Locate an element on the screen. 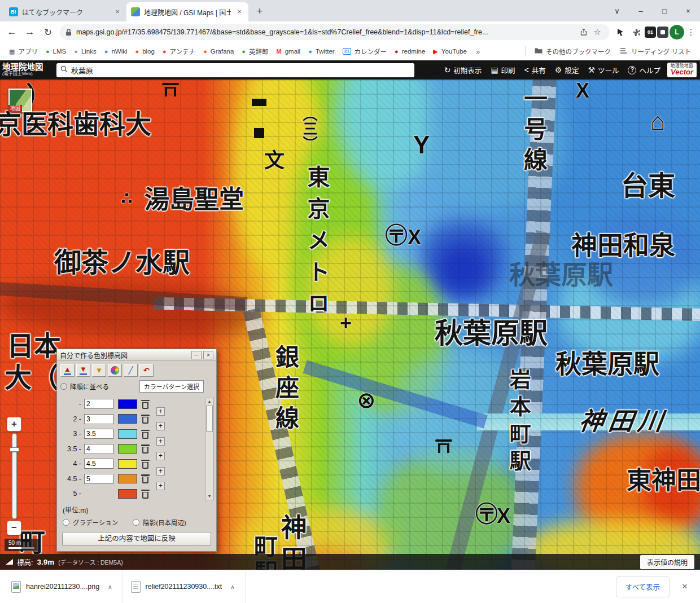 The width and height of the screenshot is (700, 603). scroll-up-icon: ▲ is located at coordinates (210, 402).